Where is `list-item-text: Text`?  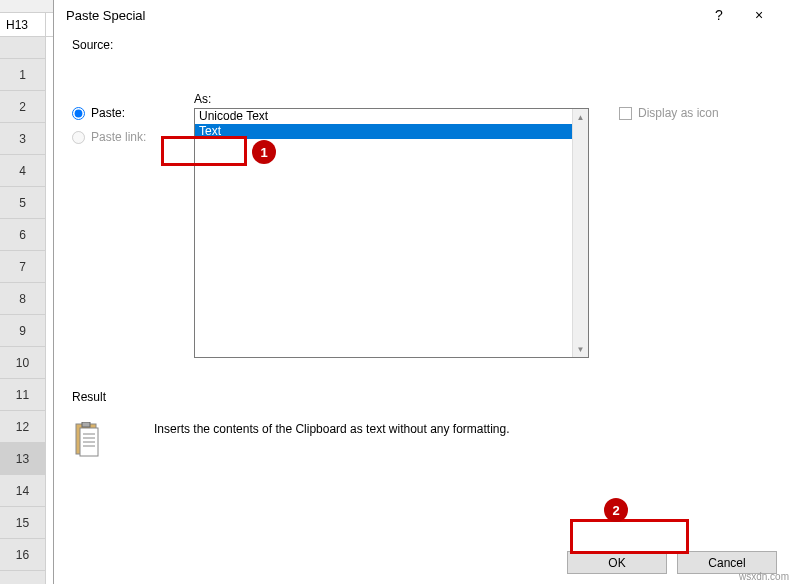
list-item-text: Text is located at coordinates (392, 132).